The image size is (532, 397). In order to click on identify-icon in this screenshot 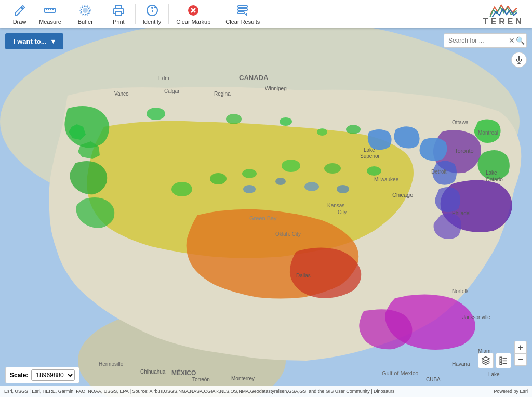, I will do `click(152, 10)`.